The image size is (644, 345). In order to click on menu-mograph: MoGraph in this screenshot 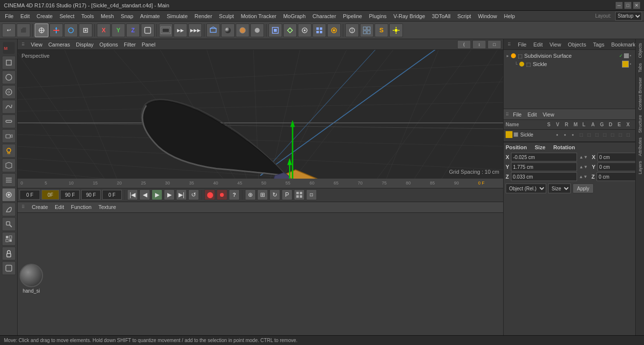, I will do `click(294, 16)`.